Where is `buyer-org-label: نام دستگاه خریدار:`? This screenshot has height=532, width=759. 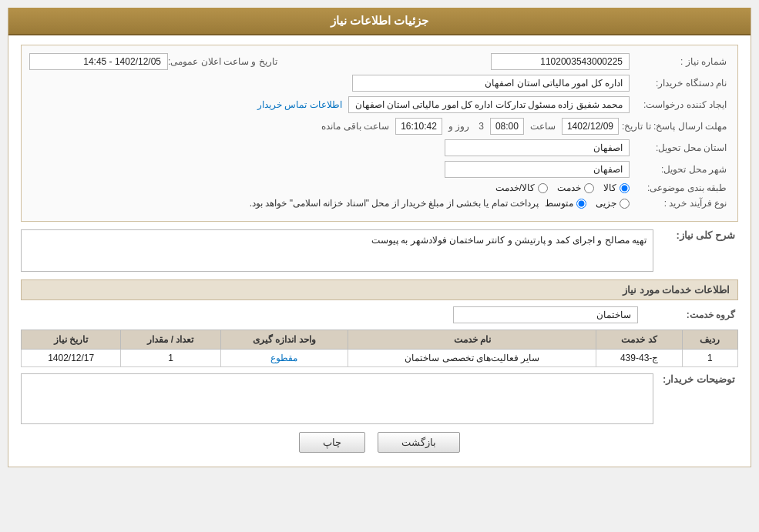 buyer-org-label: نام دستگاه خریدار: is located at coordinates (680, 83).